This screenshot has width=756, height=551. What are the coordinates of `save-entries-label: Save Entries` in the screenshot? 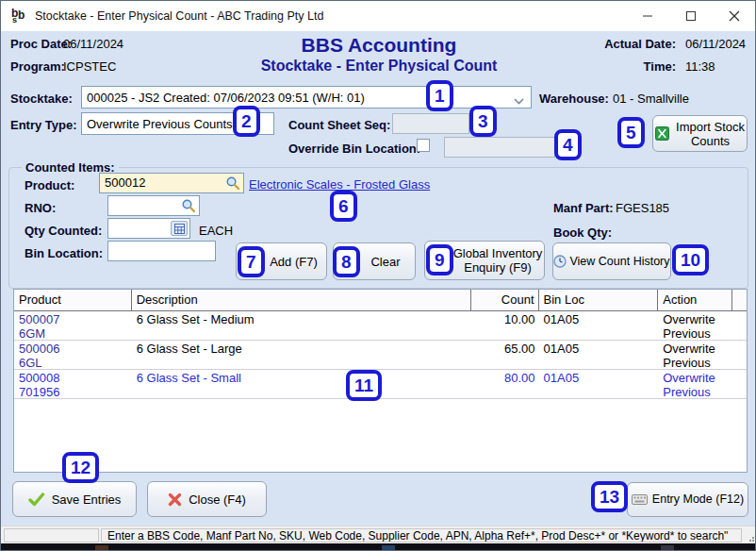 It's located at (87, 500).